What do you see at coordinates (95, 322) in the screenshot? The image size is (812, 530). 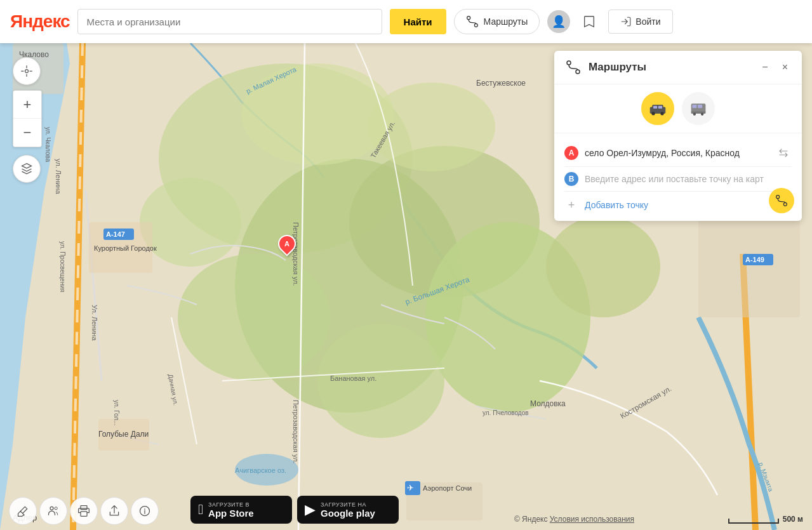 I see `svg-text: Ул. Ленина` at bounding box center [95, 322].